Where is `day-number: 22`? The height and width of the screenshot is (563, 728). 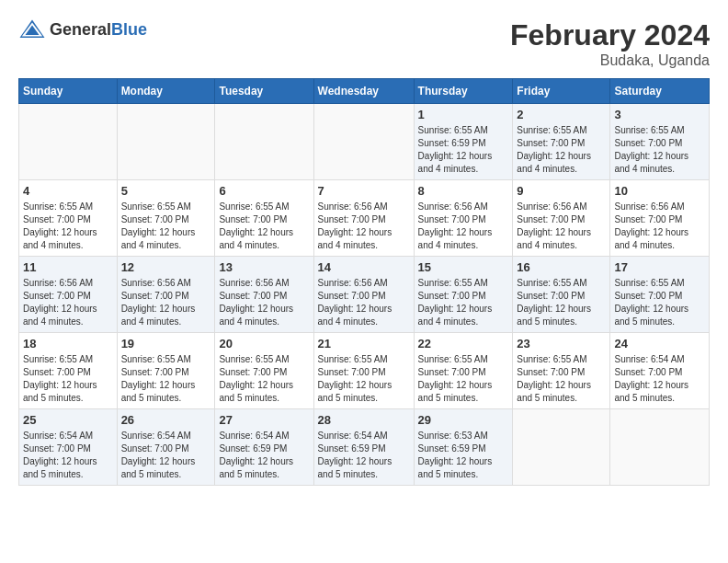 day-number: 22 is located at coordinates (463, 344).